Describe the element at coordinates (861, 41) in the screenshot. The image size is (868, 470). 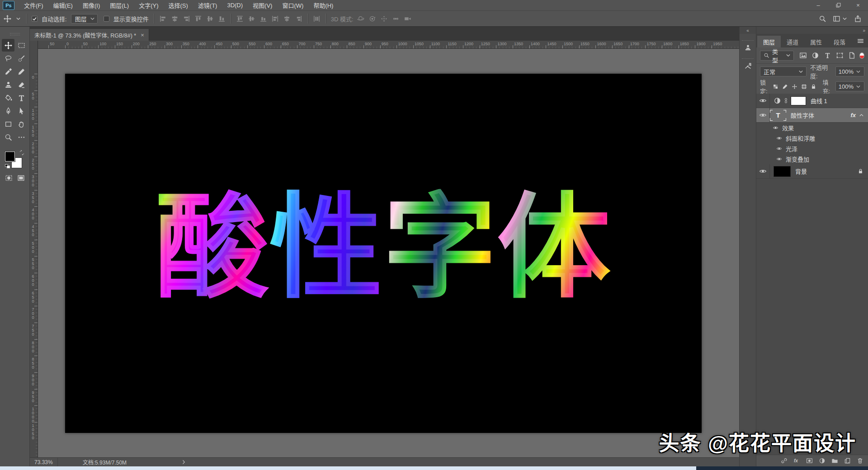
I see `panel-menu-icon` at that location.